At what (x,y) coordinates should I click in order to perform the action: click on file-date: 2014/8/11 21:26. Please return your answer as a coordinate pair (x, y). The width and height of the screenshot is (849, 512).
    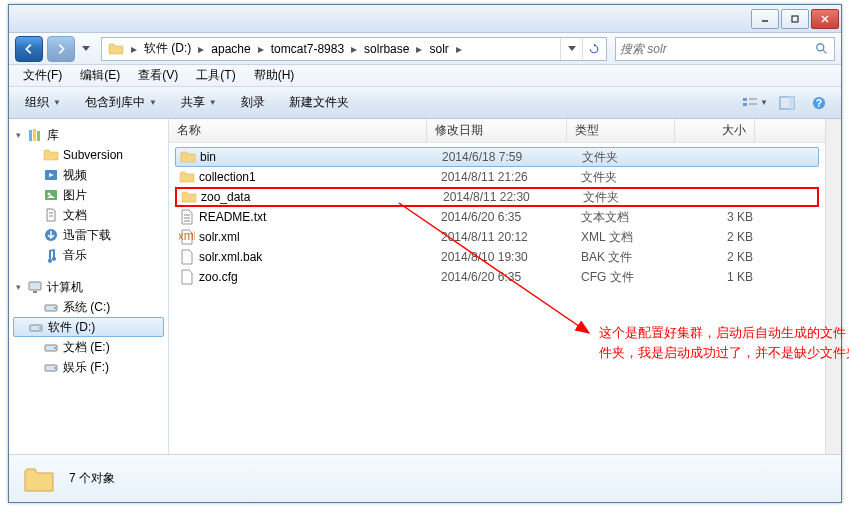
    Looking at the image, I should click on (503, 177).